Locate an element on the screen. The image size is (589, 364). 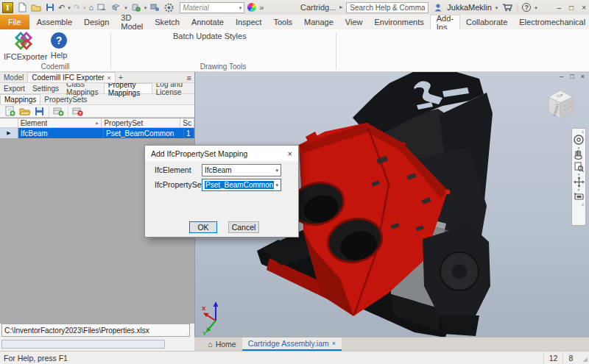
zoom-caret-icon: ▾ is located at coordinates (579, 174).